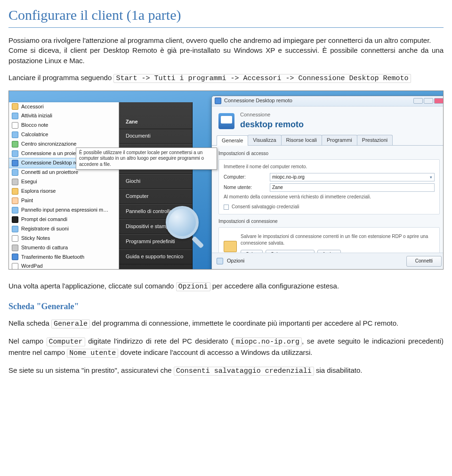  Describe the element at coordinates (352, 177) in the screenshot. I see `computer-field: miopc.no-ip.org ▾` at that location.